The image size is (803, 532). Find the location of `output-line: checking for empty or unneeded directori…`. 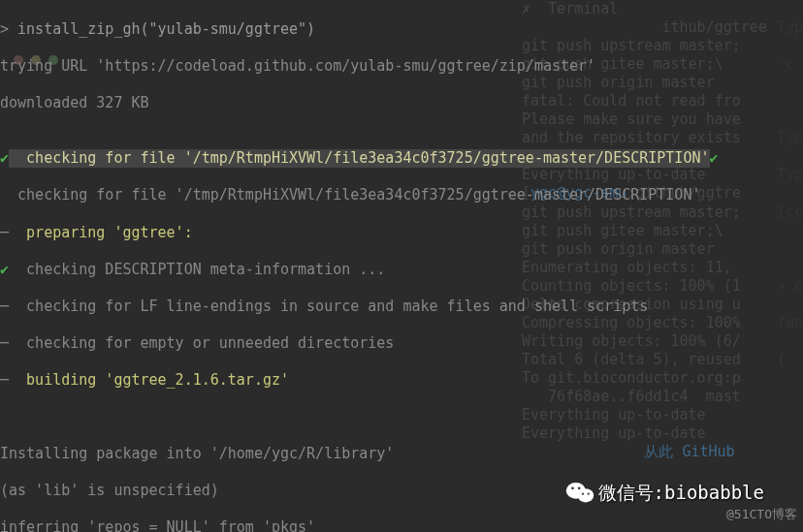

output-line: checking for empty or unneeded directori… is located at coordinates (202, 343).